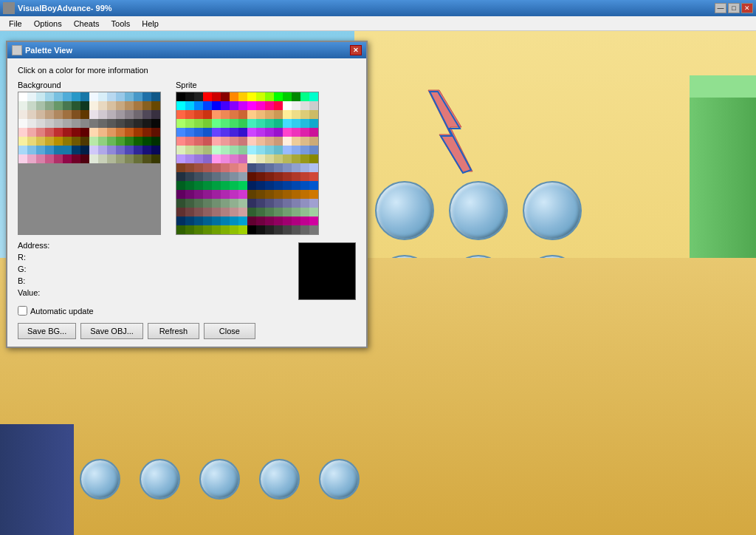 The height and width of the screenshot is (535, 756). I want to click on menu-file: File, so click(16, 24).